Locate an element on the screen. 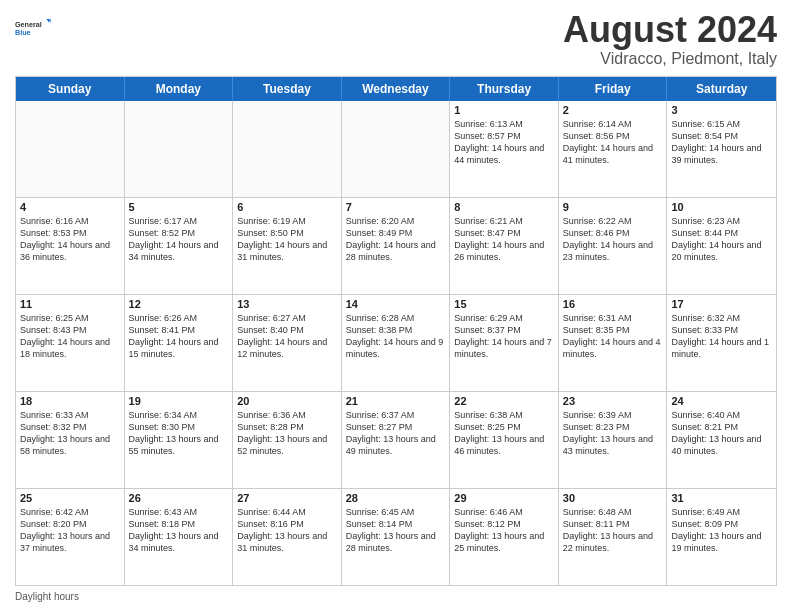 The height and width of the screenshot is (612, 792). day-cell-12: 12Sunrise: 6:26 AM Sunset: 8:41 PM Dayli… is located at coordinates (180, 343).